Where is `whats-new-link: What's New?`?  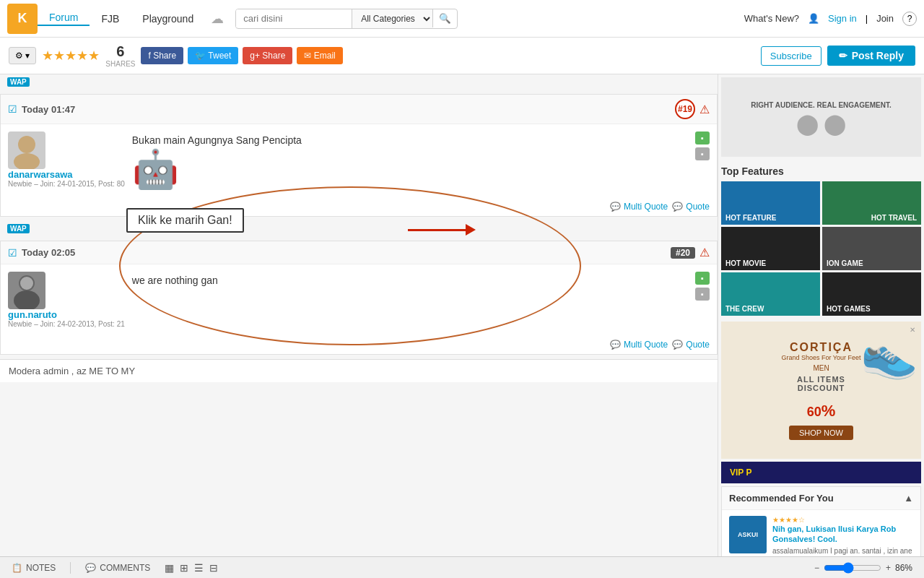 whats-new-link: What's New? is located at coordinates (772, 19).